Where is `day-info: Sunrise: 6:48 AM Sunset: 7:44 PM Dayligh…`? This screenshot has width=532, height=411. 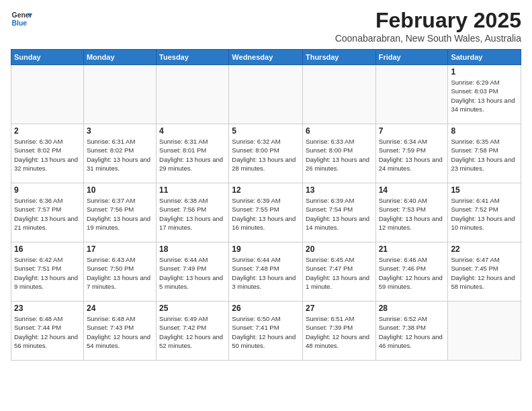
day-info: Sunrise: 6:48 AM Sunset: 7:44 PM Dayligh… is located at coordinates (47, 332).